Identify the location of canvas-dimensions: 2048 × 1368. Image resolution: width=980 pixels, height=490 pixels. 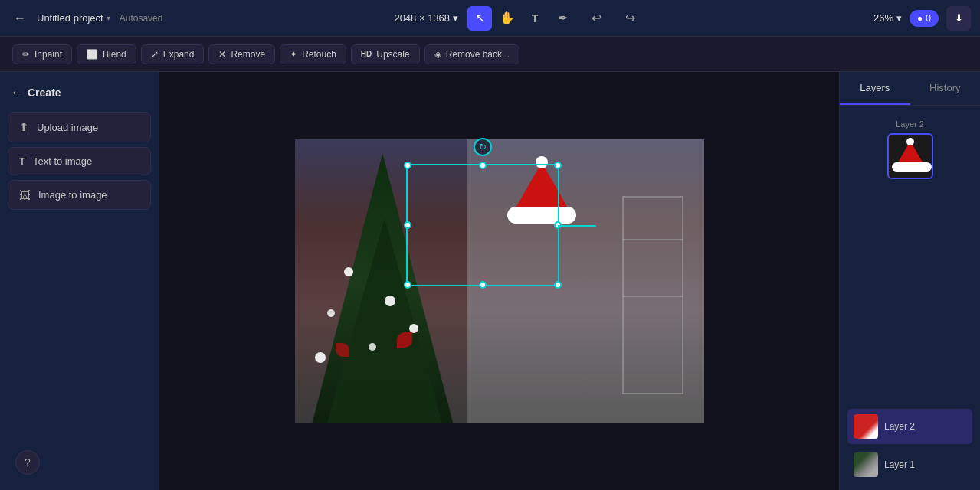
(421, 18).